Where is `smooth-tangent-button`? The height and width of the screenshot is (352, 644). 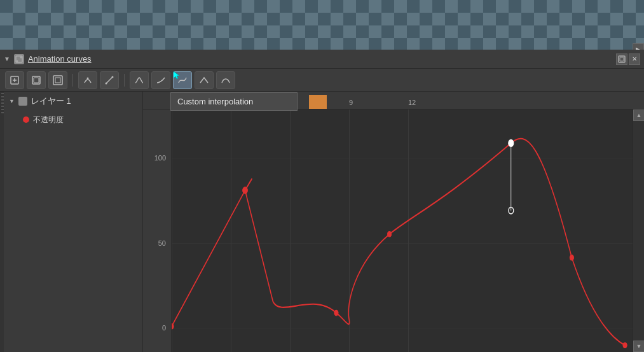
smooth-tangent-button is located at coordinates (88, 80).